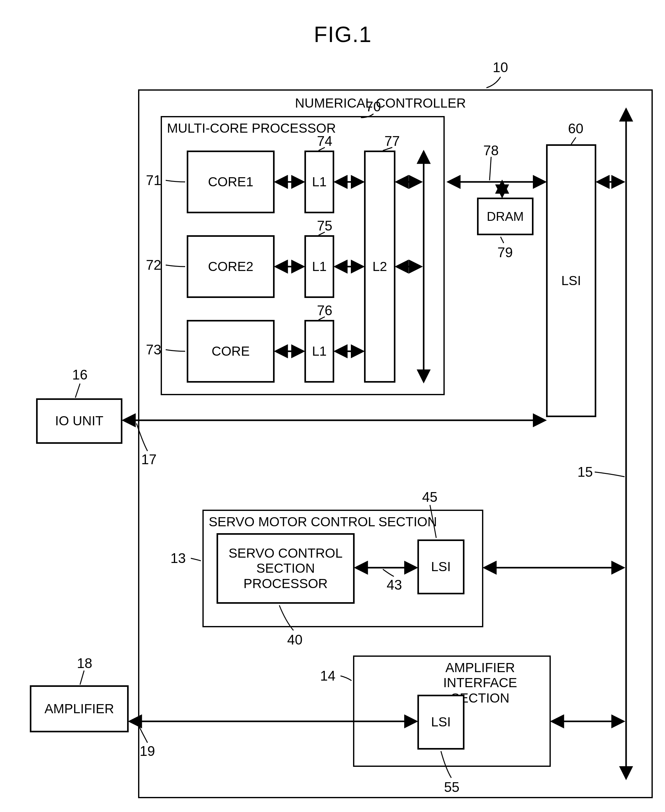 Image resolution: width=665 pixels, height=812 pixels. What do you see at coordinates (319, 266) in the screenshot?
I see `l1b-label: L1` at bounding box center [319, 266].